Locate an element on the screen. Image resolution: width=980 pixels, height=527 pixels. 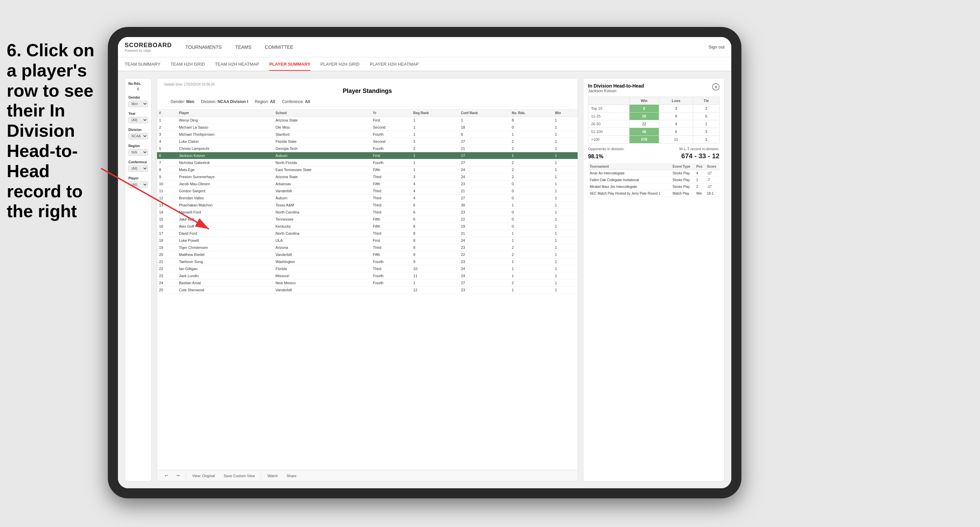
h2h-win: 578 is located at coordinates (644, 140).